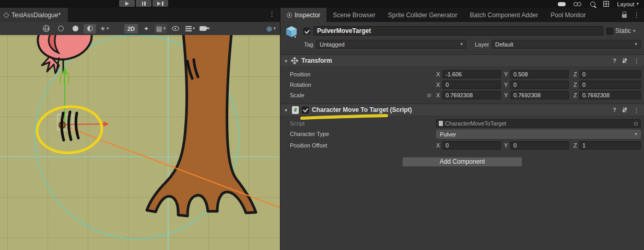 The height and width of the screenshot is (250, 644). What do you see at coordinates (568, 15) in the screenshot?
I see `tab-pool-monitor: Pool Monitor` at bounding box center [568, 15].